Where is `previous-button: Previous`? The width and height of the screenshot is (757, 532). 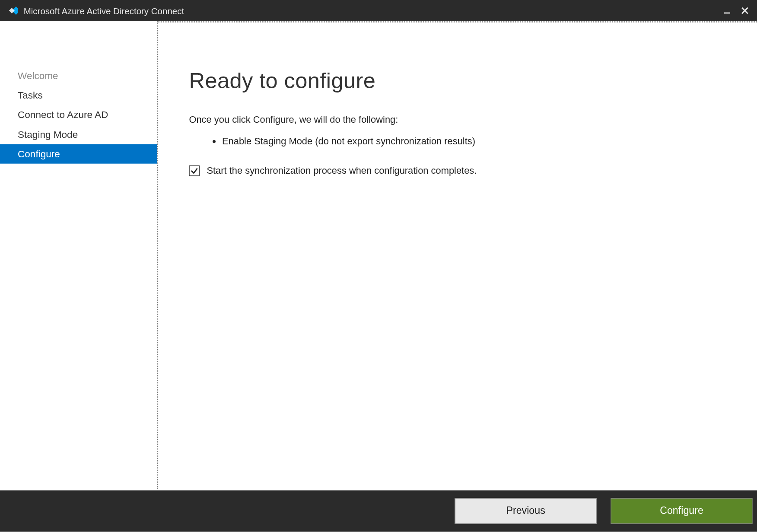
previous-button: Previous is located at coordinates (526, 511).